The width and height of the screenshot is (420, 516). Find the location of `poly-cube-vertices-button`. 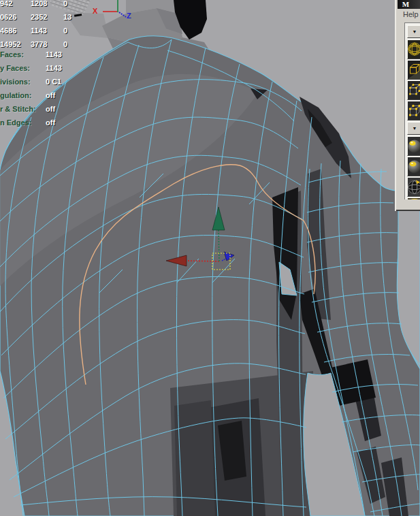

poly-cube-vertices-button is located at coordinates (414, 90).